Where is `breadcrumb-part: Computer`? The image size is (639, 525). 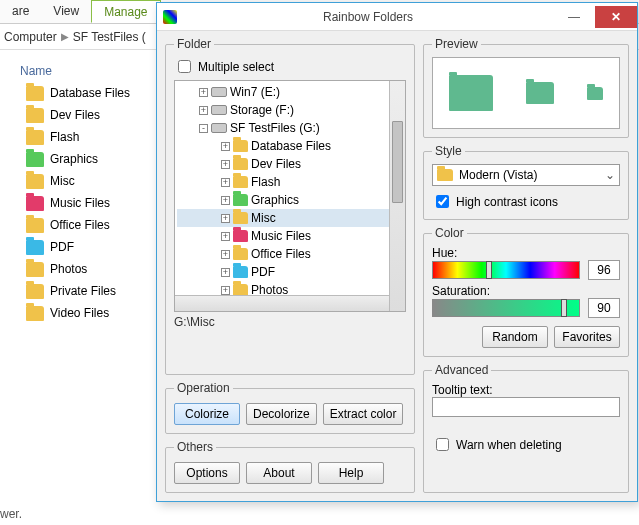 breadcrumb-part: Computer is located at coordinates (30, 37).